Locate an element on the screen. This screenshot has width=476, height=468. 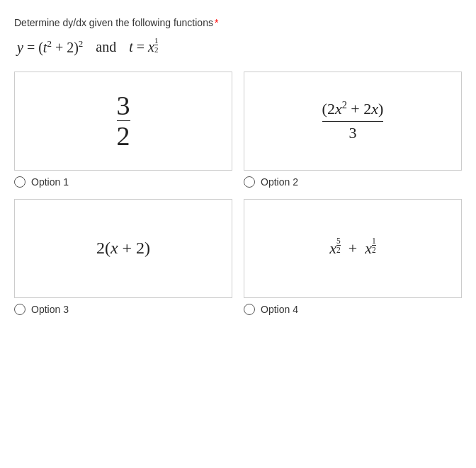
option4-label: Option 4 is located at coordinates (279, 309).